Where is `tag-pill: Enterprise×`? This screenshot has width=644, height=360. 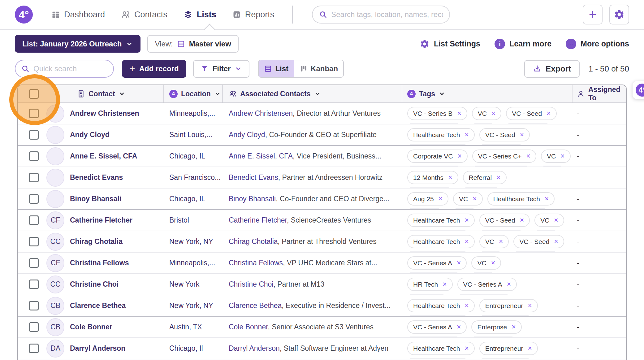 tag-pill: Enterprise× is located at coordinates (496, 327).